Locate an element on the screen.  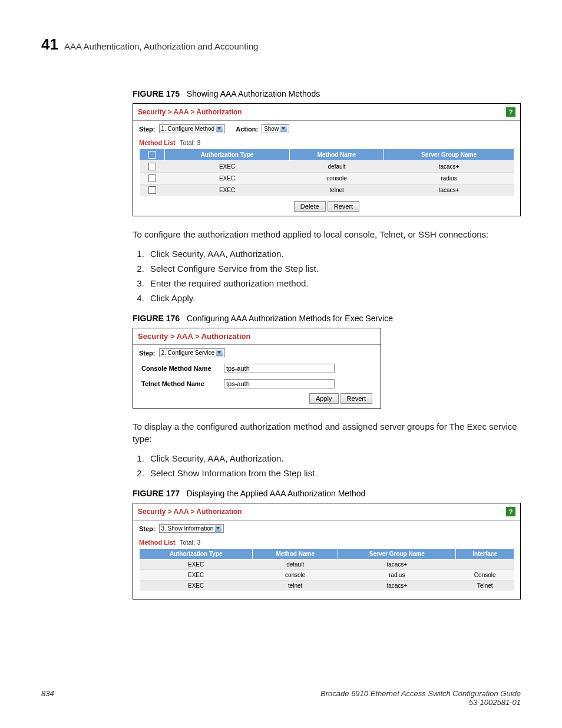
step-item: Select Configure Service from the Step l… is located at coordinates (333, 269).